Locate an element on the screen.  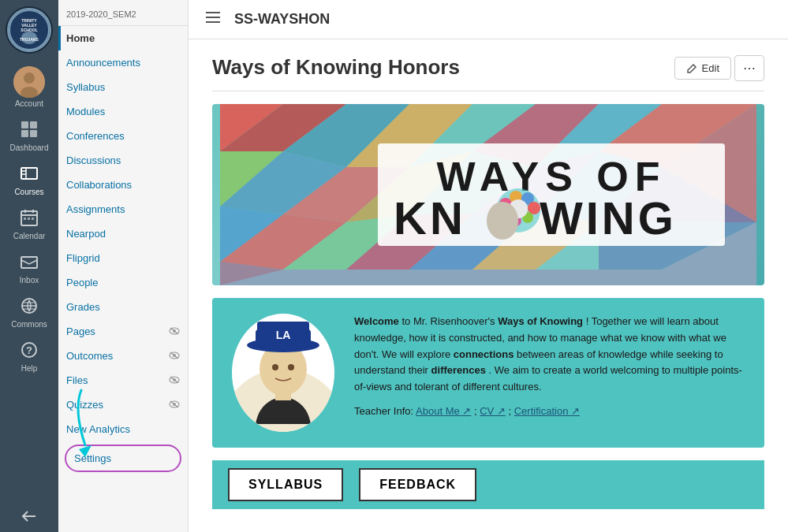
course-nav-label-nearpod: Nearpod is located at coordinates (86, 233).